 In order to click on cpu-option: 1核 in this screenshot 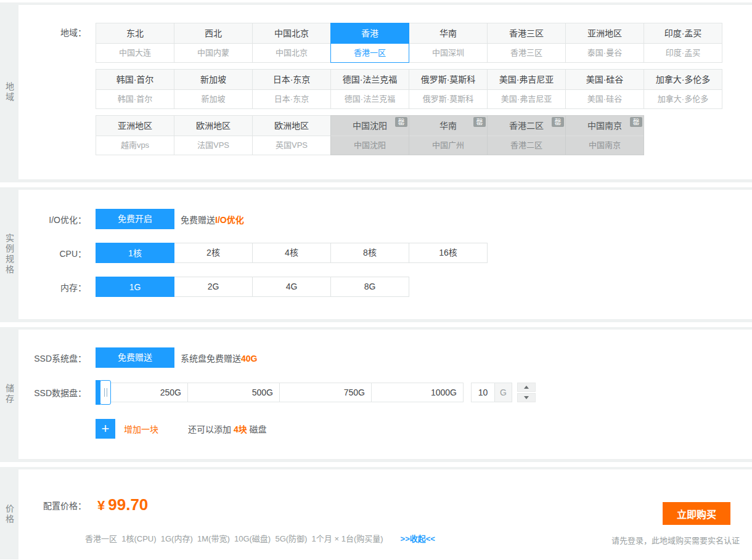, I will do `click(135, 253)`.